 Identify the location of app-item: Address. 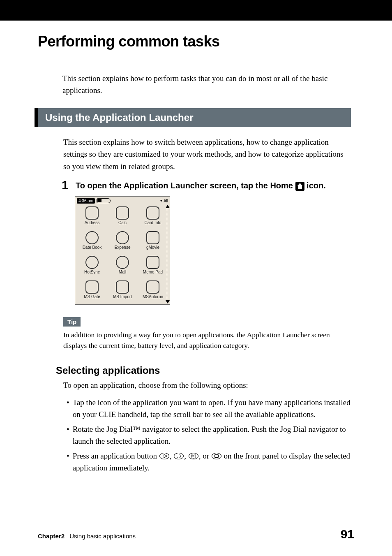
(92, 218).